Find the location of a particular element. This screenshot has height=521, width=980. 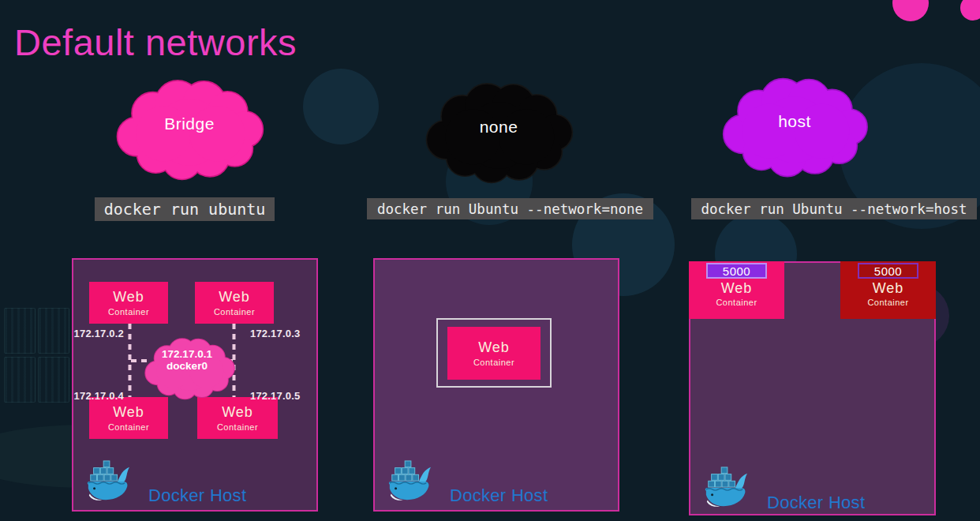

command-bridge: docker run ubuntu is located at coordinates (185, 209).